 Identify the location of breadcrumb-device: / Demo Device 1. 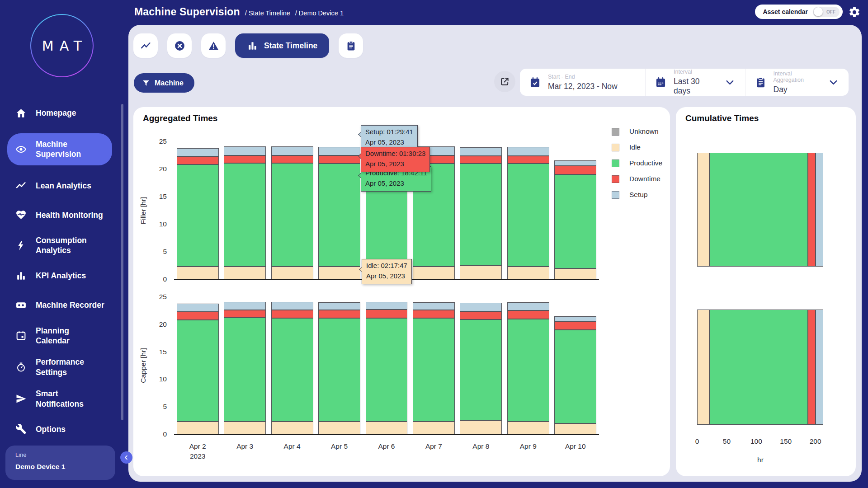
(319, 13).